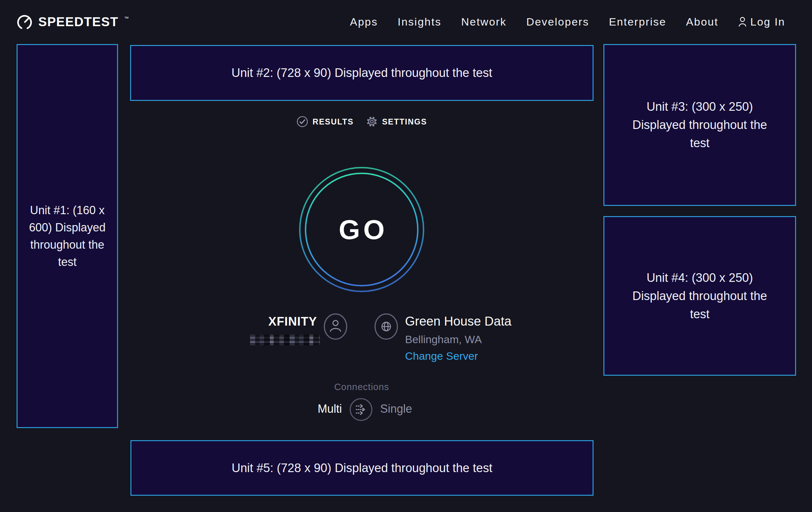 The image size is (812, 512). I want to click on login-button: Log In, so click(762, 22).